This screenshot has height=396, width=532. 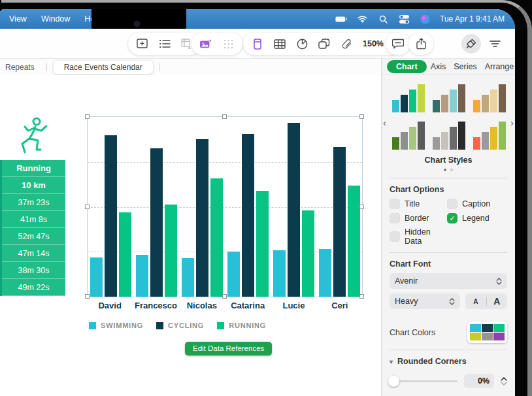 What do you see at coordinates (34, 169) in the screenshot?
I see `table-header-cell: Running` at bounding box center [34, 169].